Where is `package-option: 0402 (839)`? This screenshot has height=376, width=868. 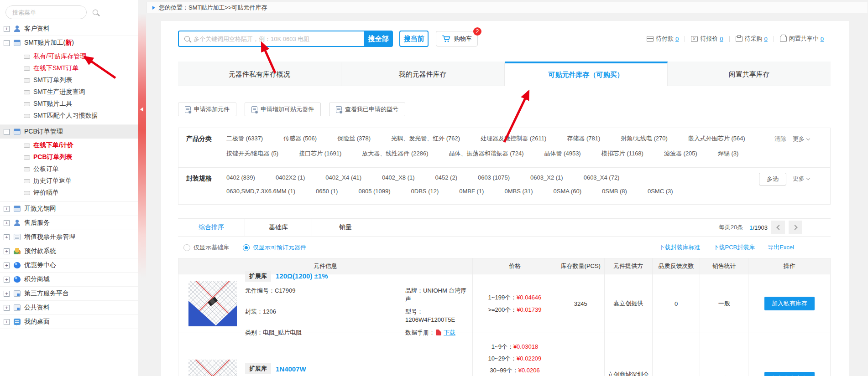 package-option: 0402 (839) is located at coordinates (241, 178).